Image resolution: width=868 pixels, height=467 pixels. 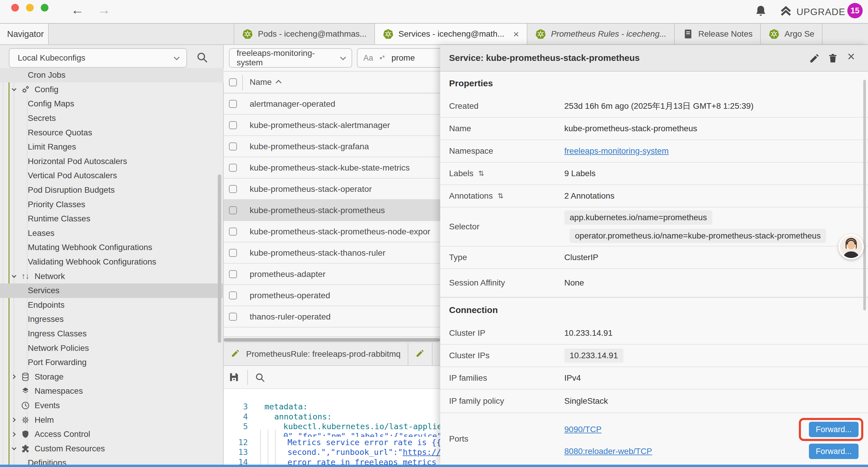 What do you see at coordinates (112, 291) in the screenshot?
I see `sidebar-item-services: Services` at bounding box center [112, 291].